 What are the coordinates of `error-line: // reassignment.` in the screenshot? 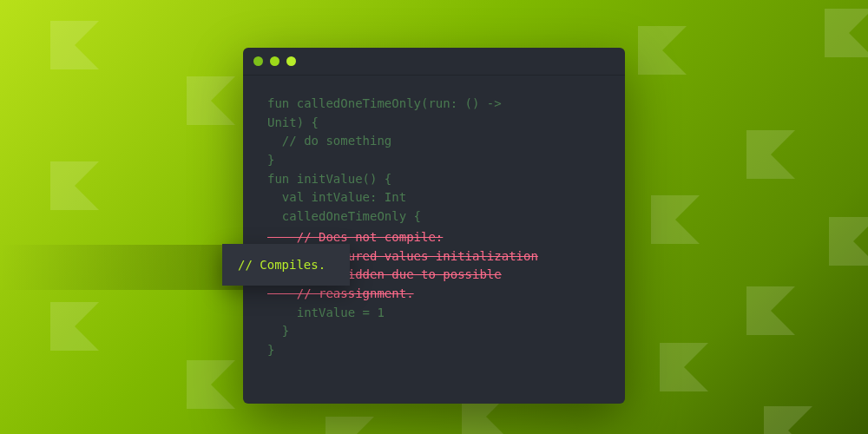 It's located at (434, 294).